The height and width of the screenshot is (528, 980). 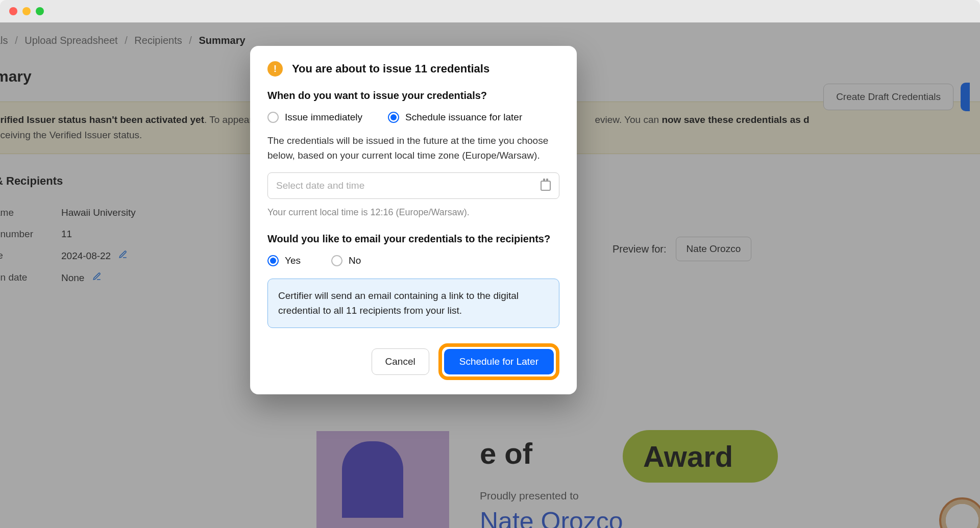 I want to click on radio-label: Yes, so click(x=293, y=261).